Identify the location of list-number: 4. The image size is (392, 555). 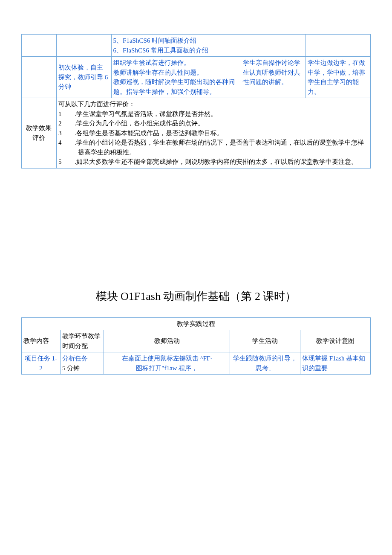
(62, 148).